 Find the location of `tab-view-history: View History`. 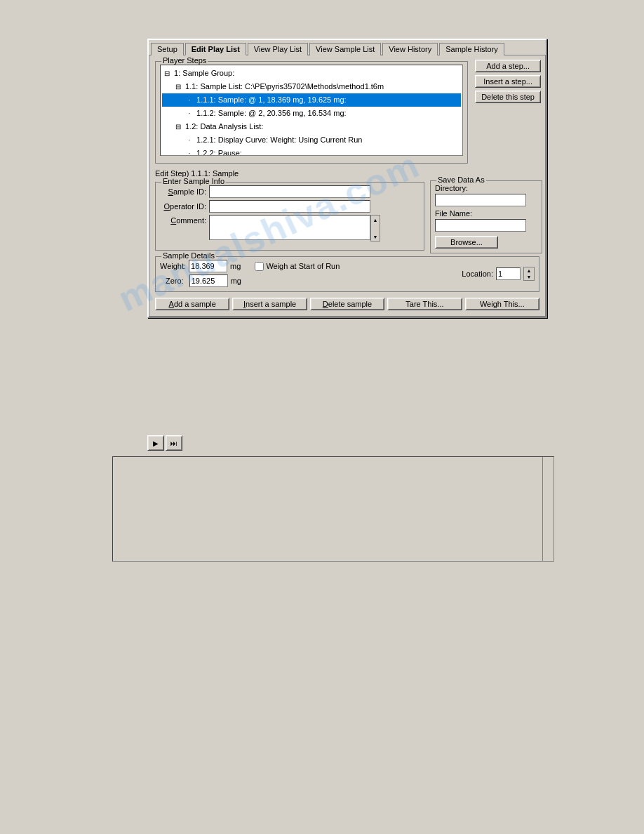

tab-view-history: View History is located at coordinates (410, 49).